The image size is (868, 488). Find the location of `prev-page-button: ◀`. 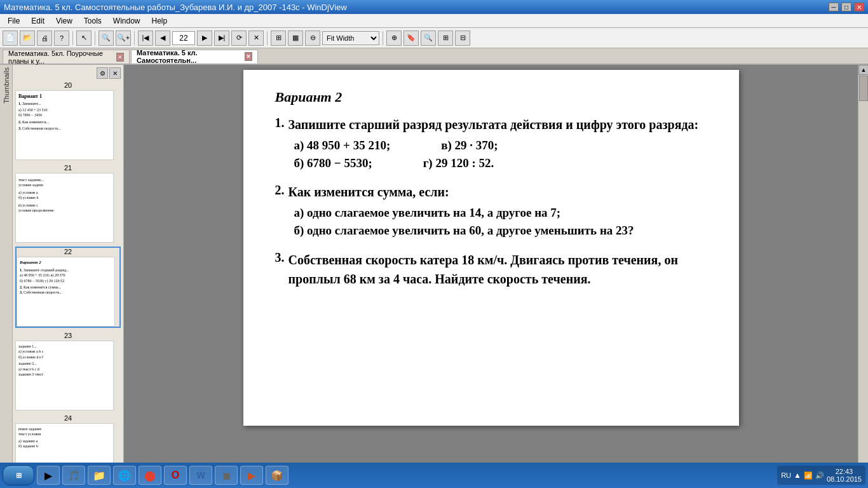

prev-page-button: ◀ is located at coordinates (163, 38).